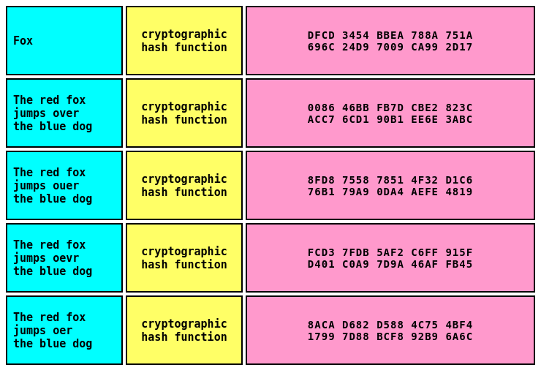 This screenshot has width=541, height=392. I want to click on function-cell-0: cryptographic hash function, so click(184, 41).